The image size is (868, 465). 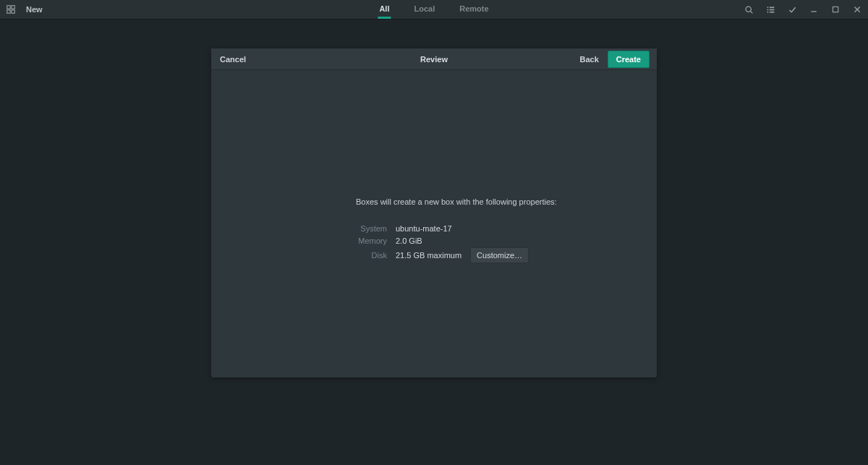 I want to click on customize-button: Customize…, so click(x=499, y=255).